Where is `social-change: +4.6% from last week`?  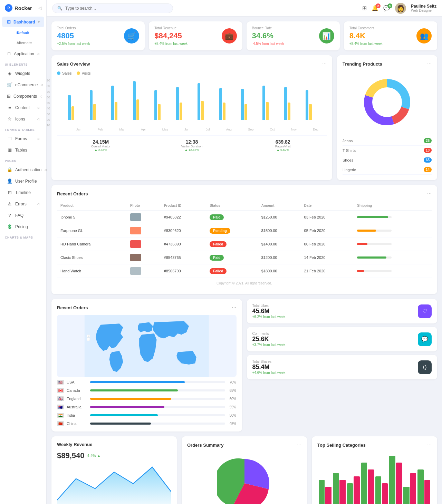 social-change: +4.6% from last week is located at coordinates (269, 373).